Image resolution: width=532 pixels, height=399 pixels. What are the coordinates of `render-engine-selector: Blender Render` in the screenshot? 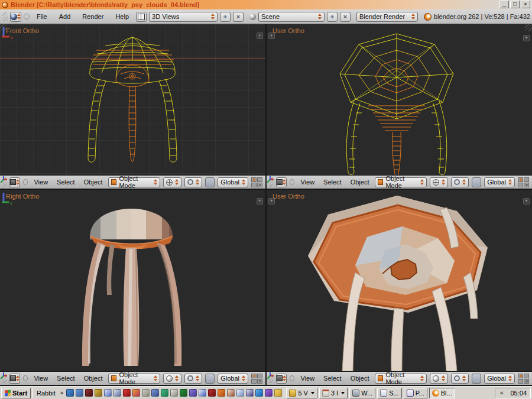 It's located at (387, 17).